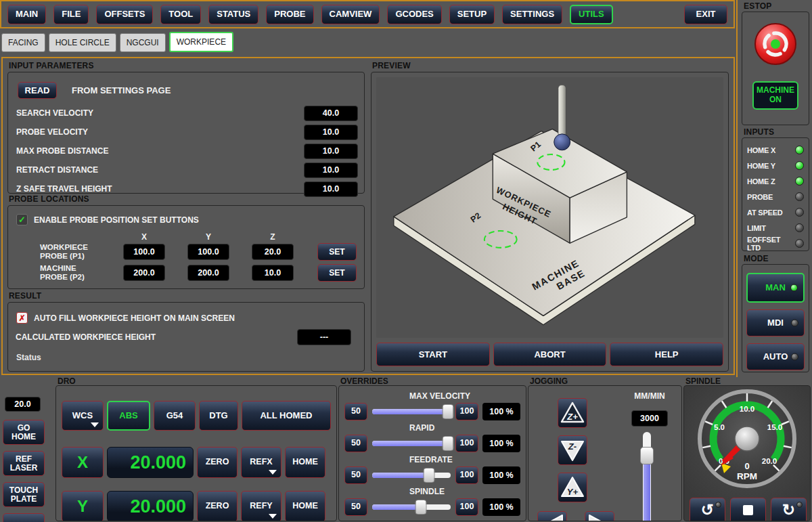 This screenshot has width=812, height=522. I want to click on rapid-slider, so click(411, 443).